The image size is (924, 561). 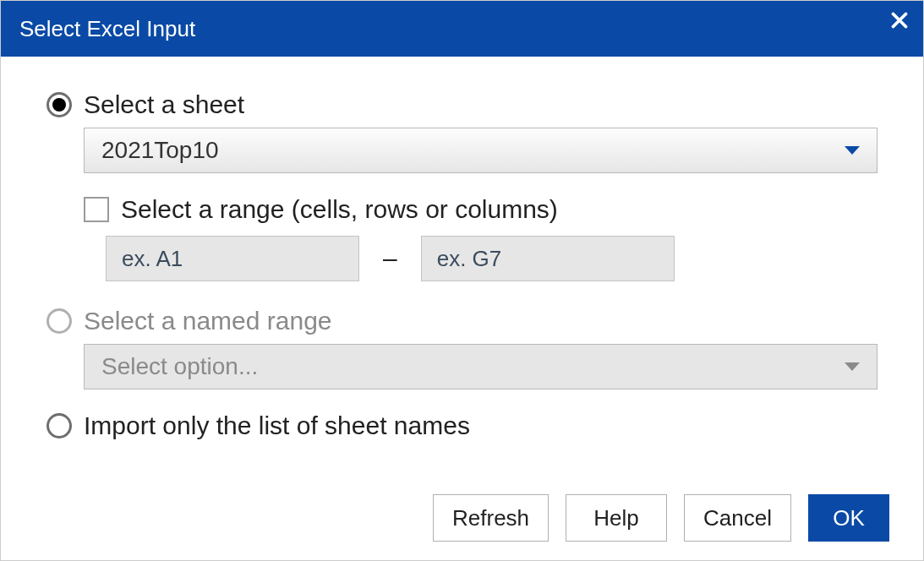 I want to click on refresh-button: Refresh, so click(x=490, y=518).